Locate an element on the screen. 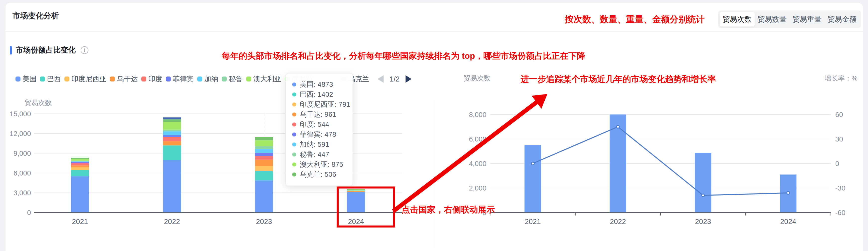 This screenshot has height=251, width=868. tab-trade-quantity: 贸易数量 is located at coordinates (772, 20).